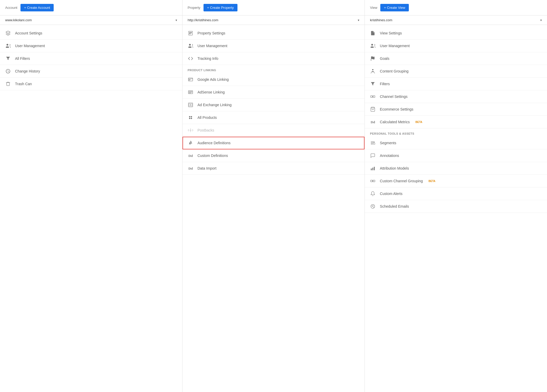 The width and height of the screenshot is (547, 392). I want to click on view-settings-item: View Settings, so click(456, 33).